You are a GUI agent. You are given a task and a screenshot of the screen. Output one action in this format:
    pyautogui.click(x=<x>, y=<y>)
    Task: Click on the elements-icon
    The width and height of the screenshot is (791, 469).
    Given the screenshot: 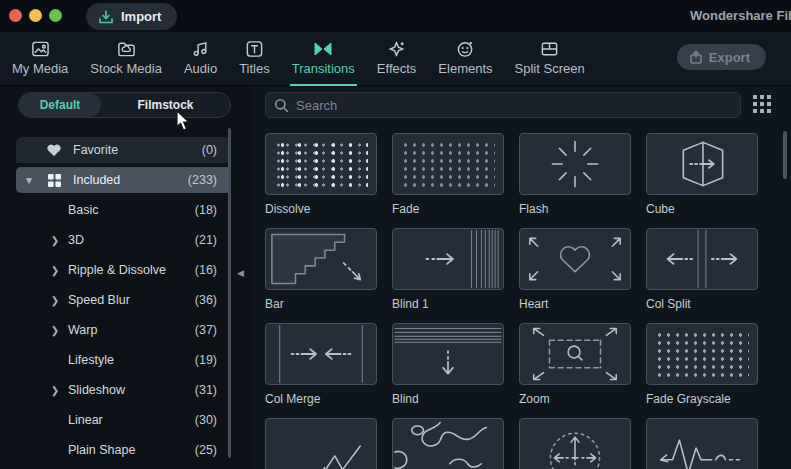 What is the action you would take?
    pyautogui.click(x=466, y=49)
    